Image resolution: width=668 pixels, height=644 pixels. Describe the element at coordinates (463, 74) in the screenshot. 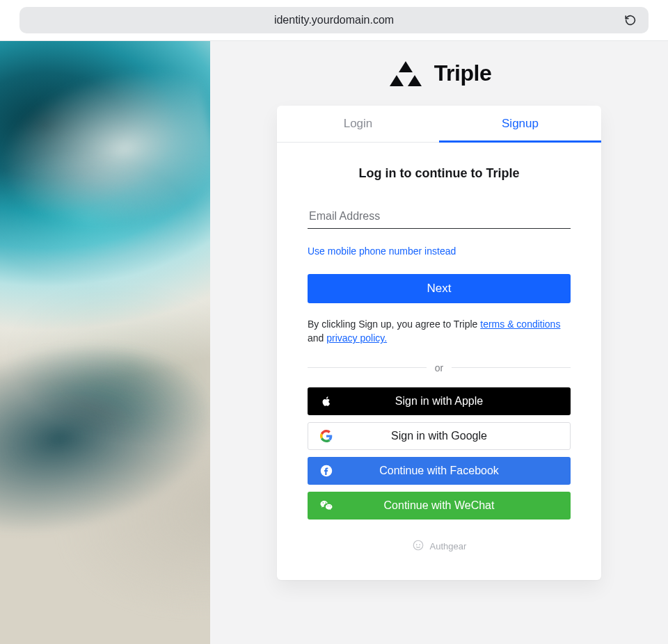

I see `brand-name: Triple` at that location.